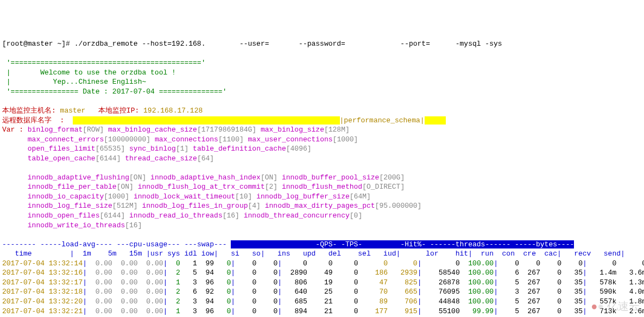 This screenshot has width=644, height=317. I want to click on table-column-header: time | 1m 5m 15m |usr sys idl iow| si so…, so click(323, 254).